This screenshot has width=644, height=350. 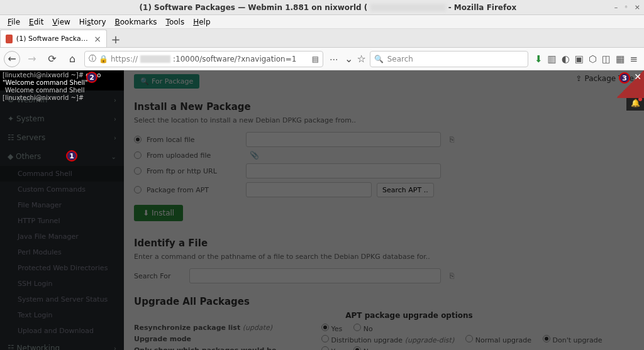 I want to click on window-close-icon: ×, so click(x=638, y=8).